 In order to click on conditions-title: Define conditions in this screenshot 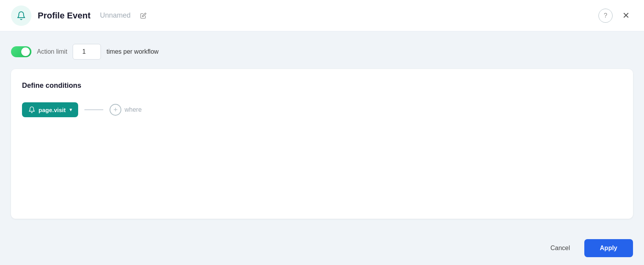, I will do `click(322, 85)`.